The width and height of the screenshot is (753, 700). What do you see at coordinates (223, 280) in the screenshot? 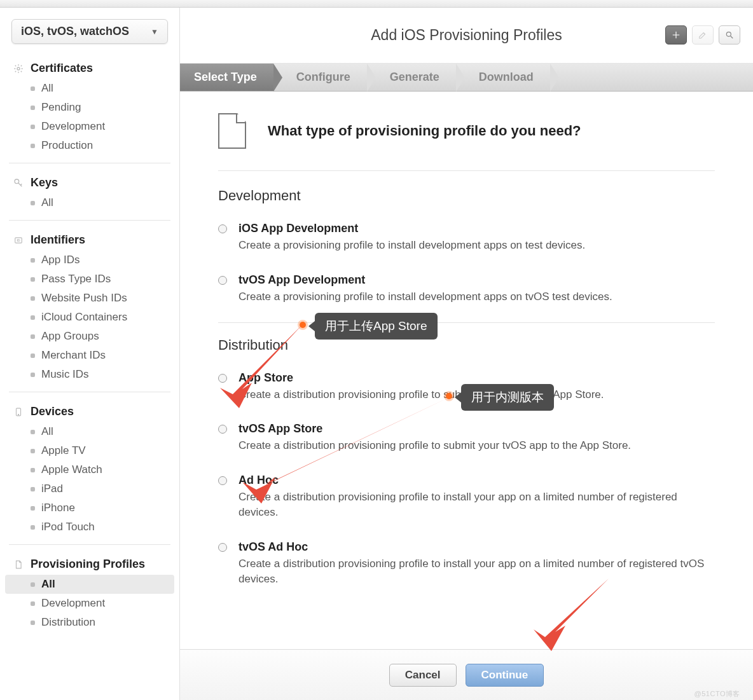
I see `radio-tvos-app-development` at bounding box center [223, 280].